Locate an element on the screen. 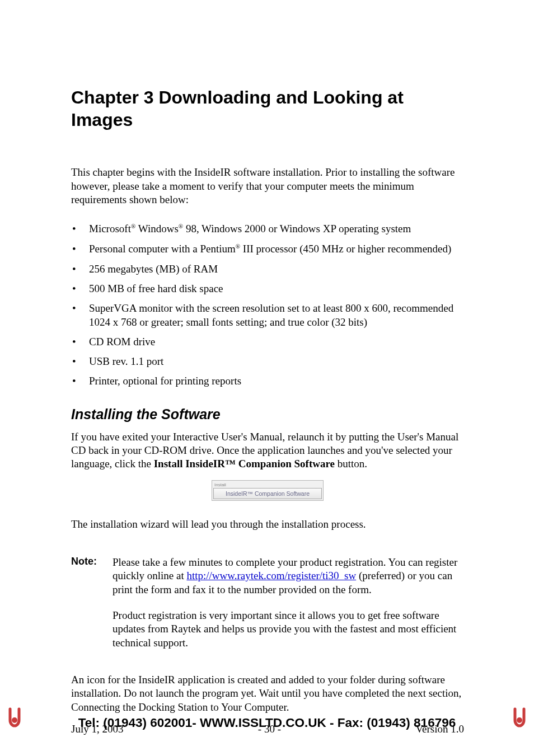 The image size is (534, 756). bold-text: Install InsideIR™ Companion Software is located at coordinates (244, 463).